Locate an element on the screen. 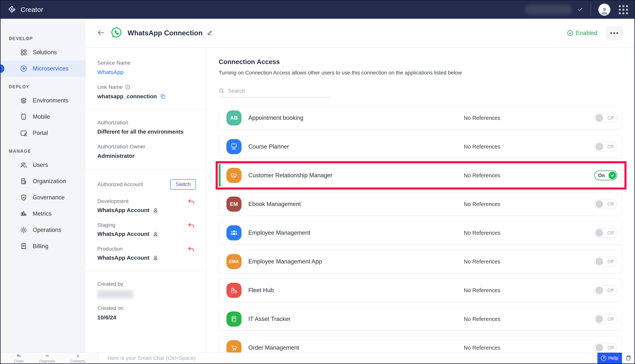 The width and height of the screenshot is (635, 364). access-toggle: On is located at coordinates (606, 176).